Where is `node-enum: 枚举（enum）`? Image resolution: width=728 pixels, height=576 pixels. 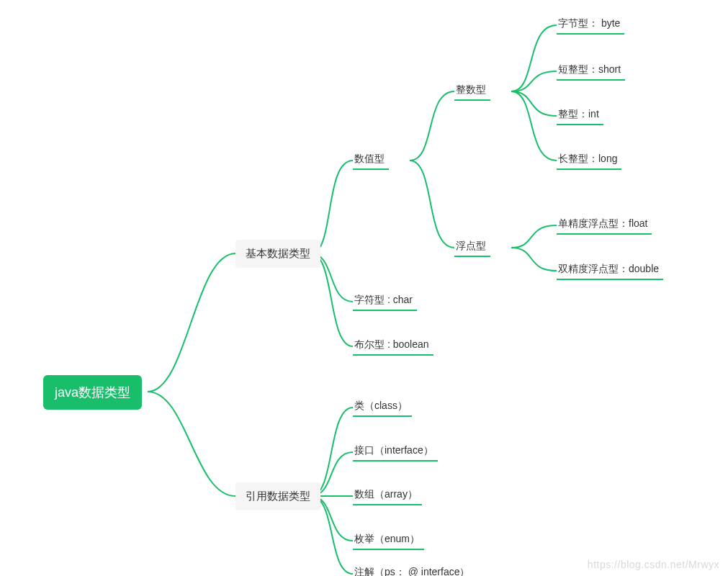 node-enum: 枚举（enum） is located at coordinates (389, 540).